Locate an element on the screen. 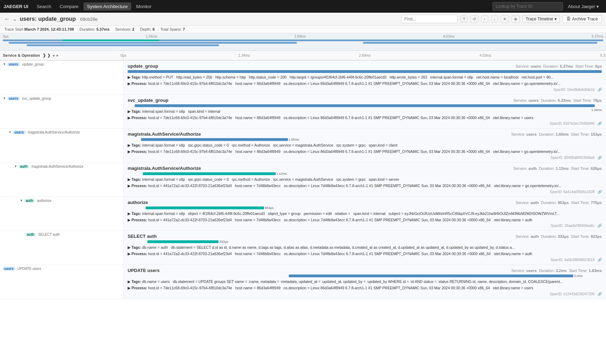 The height and width of the screenshot is (364, 606). detail-title: svc_update_group is located at coordinates (148, 100).